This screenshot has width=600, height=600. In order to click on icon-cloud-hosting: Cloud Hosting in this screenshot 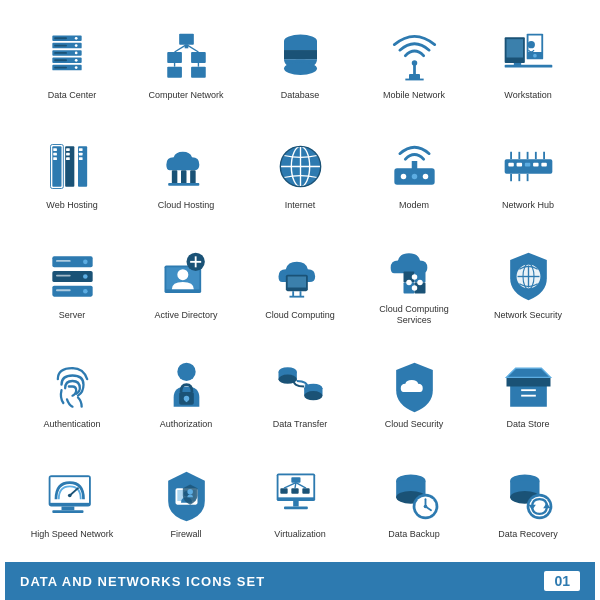, I will do `click(186, 175)`.